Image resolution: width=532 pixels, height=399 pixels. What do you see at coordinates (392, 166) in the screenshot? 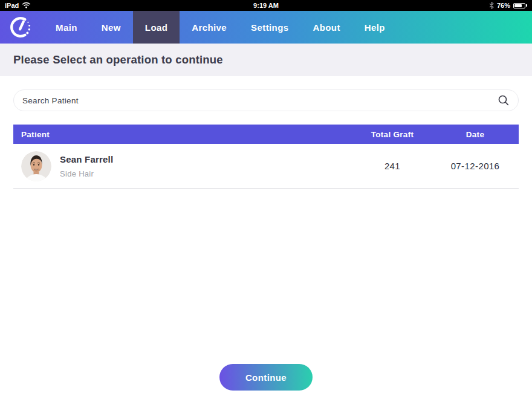
I see `patient-total-graft: 241` at bounding box center [392, 166].